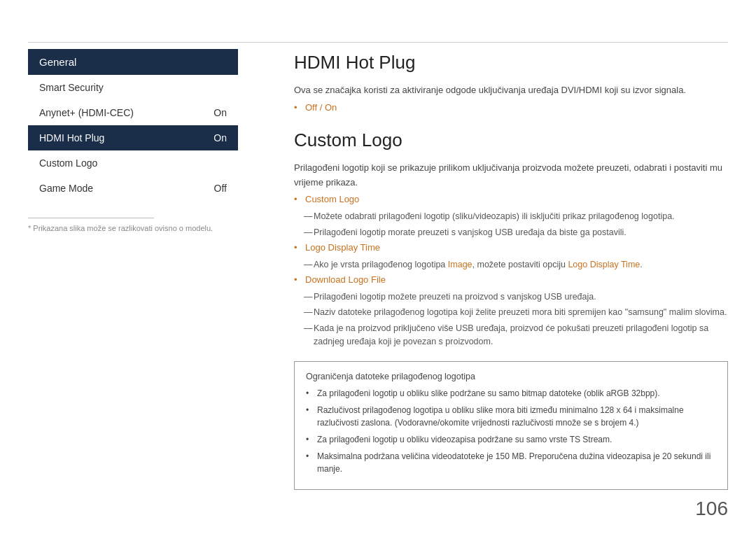 This screenshot has height=534, width=756. I want to click on image-highlight: Image, so click(461, 265).